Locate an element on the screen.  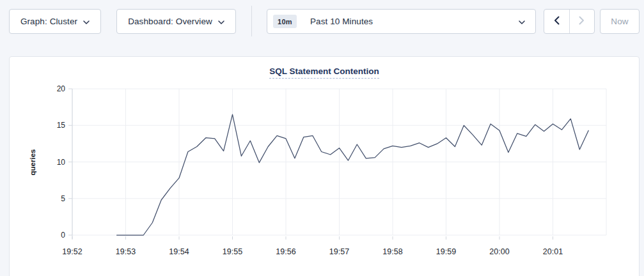
x-axis-tick-label: 19:58 is located at coordinates (393, 252).